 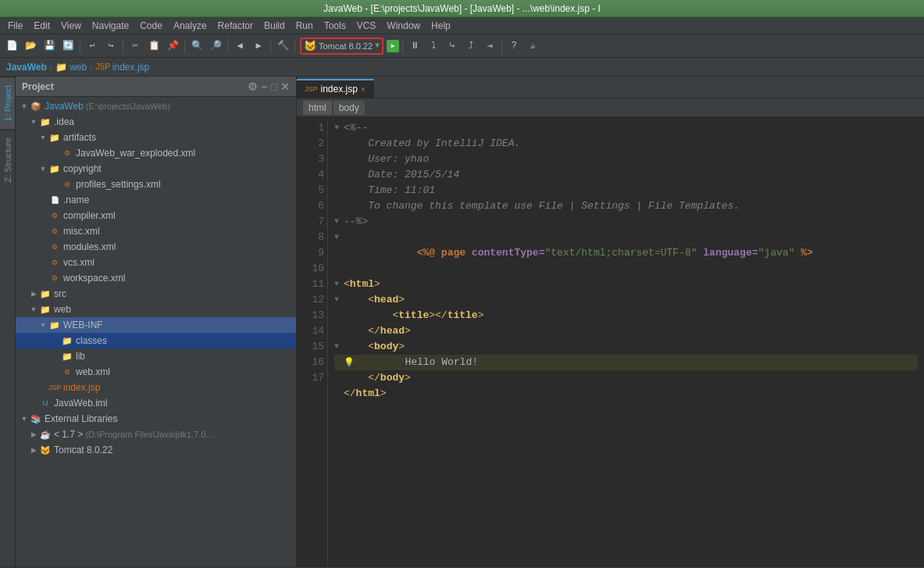 I want to click on menu-view: View, so click(x=71, y=26).